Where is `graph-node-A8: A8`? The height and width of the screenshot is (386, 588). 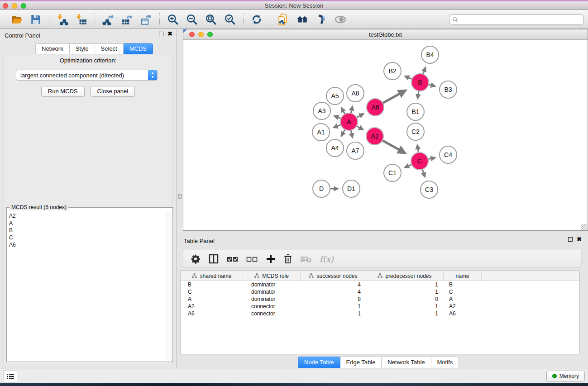 graph-node-A8: A8 is located at coordinates (355, 93).